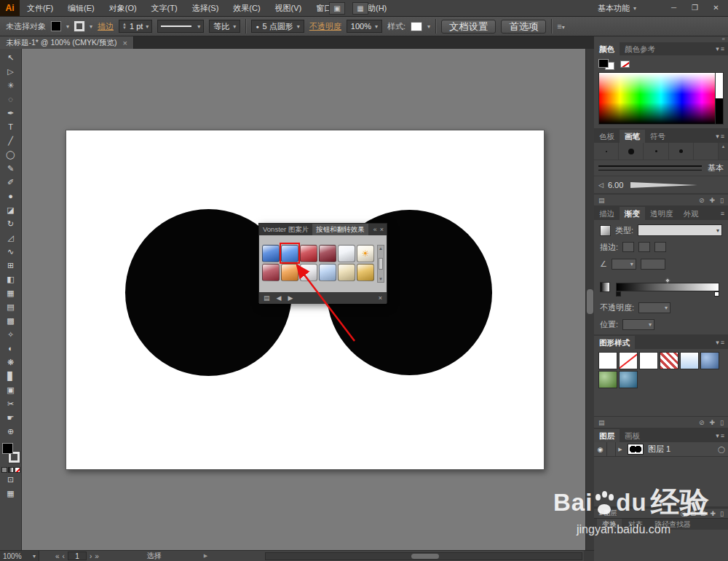 Image resolution: width=728 pixels, height=561 pixels. I want to click on symbol-blue-button, so click(271, 254).